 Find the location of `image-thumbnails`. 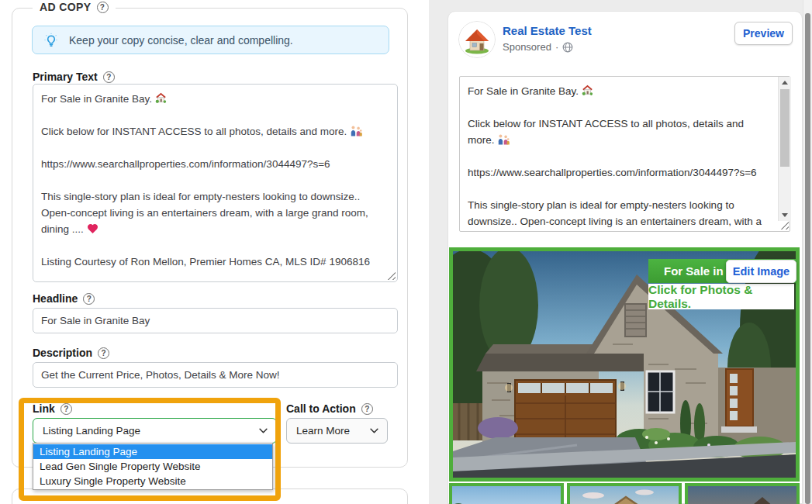

image-thumbnails is located at coordinates (624, 493).